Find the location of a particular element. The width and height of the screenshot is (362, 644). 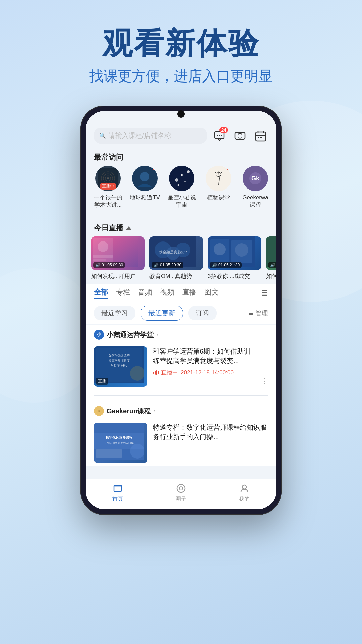

filter-tab-video: 视频 is located at coordinates (167, 293).